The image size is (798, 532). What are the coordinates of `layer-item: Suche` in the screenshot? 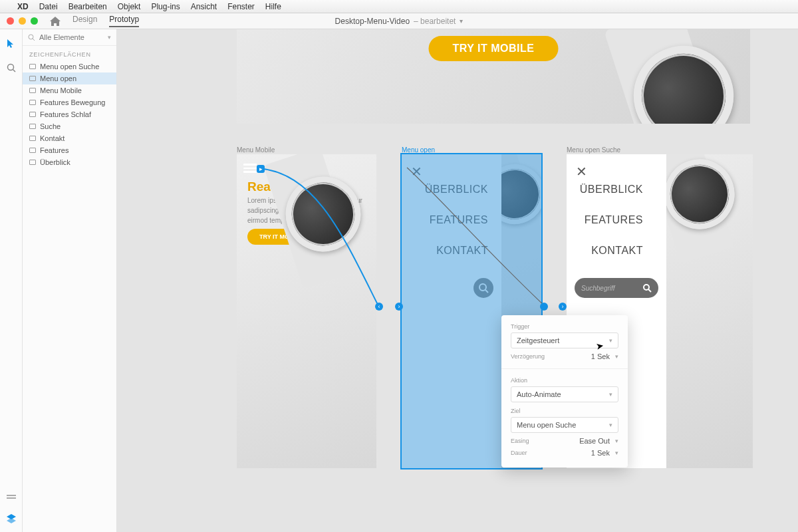 It's located at (69, 126).